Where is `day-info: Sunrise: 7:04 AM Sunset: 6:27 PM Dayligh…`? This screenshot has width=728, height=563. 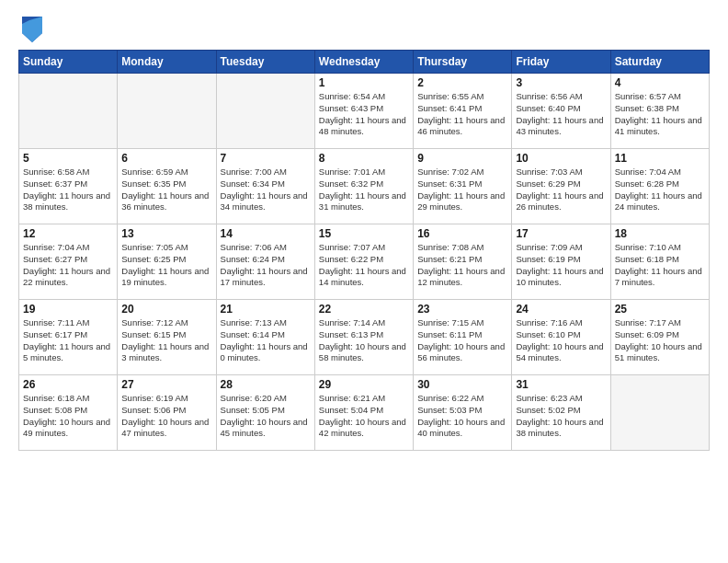 day-info: Sunrise: 7:04 AM Sunset: 6:27 PM Dayligh… is located at coordinates (68, 265).